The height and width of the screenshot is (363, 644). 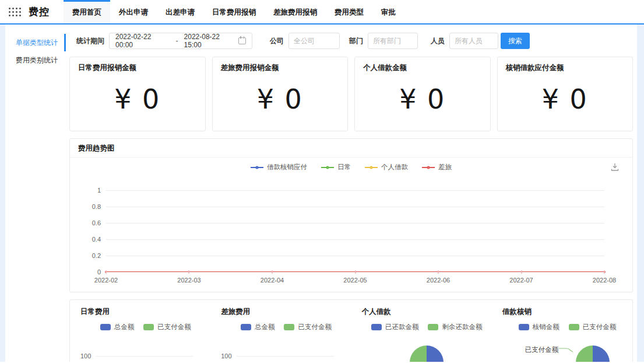 What do you see at coordinates (351, 41) in the screenshot?
I see `filter-bar: 统计期间 2022-02-22 00:00 - 2022-08-22 15:00…` at bounding box center [351, 41].